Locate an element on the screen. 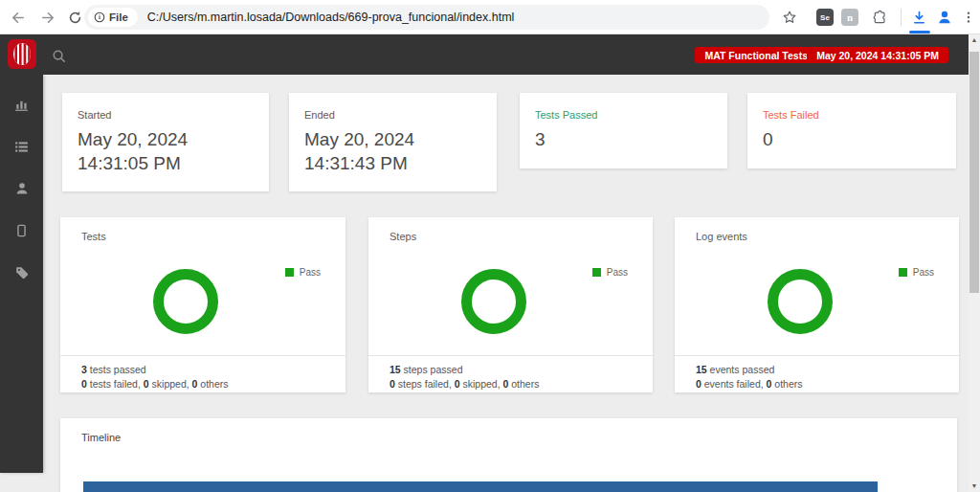 Image resolution: width=980 pixels, height=492 pixels. sidebar-item-tests is located at coordinates (22, 146).